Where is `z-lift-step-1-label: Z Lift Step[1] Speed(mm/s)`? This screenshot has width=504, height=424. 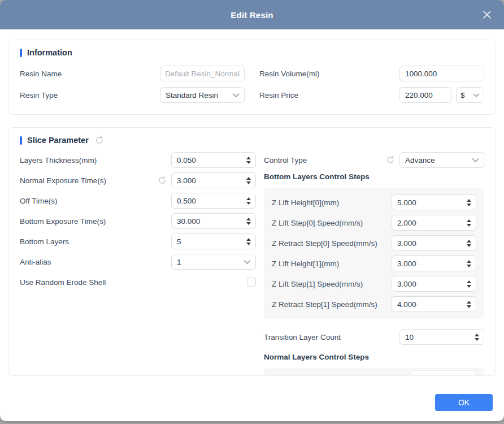 z-lift-step-1-label: Z Lift Step[1] Speed(mm/s) is located at coordinates (332, 284).